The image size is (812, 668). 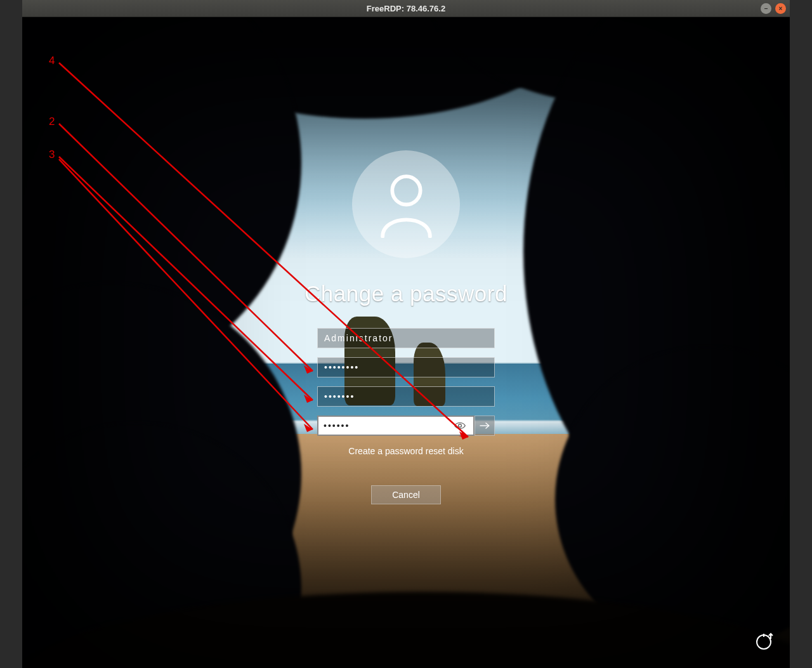 I want to click on reveal-password-icon, so click(x=460, y=426).